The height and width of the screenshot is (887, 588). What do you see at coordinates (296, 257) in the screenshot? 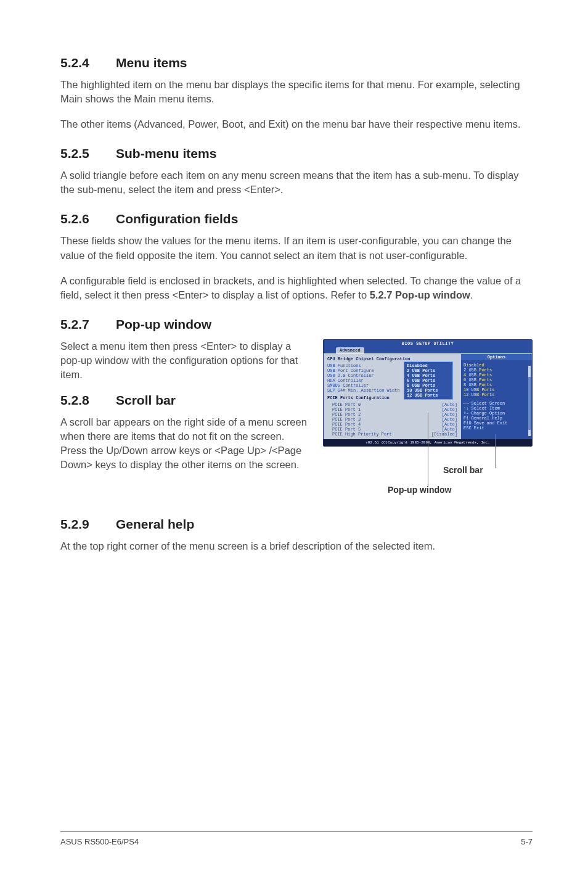
I see `section-526: 5.2.6Configuration fields These fields s…` at bounding box center [296, 257].